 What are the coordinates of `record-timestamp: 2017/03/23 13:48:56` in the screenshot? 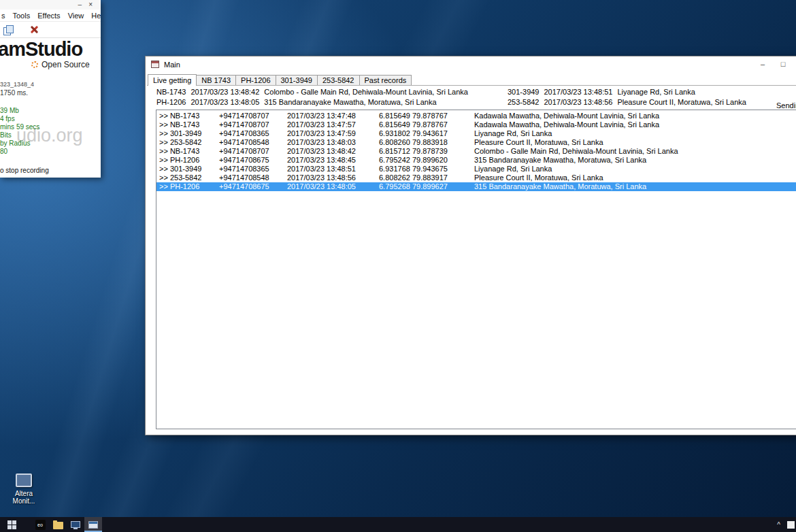 It's located at (333, 178).